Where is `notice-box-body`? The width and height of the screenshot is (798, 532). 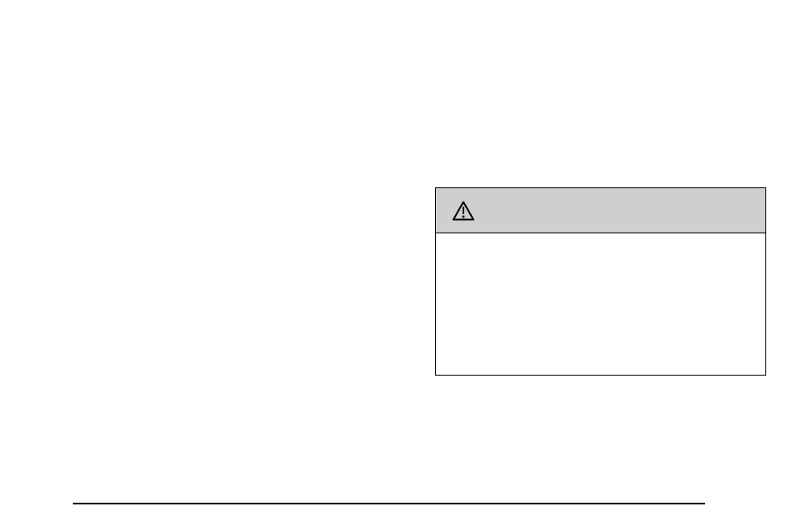 notice-box-body is located at coordinates (601, 304).